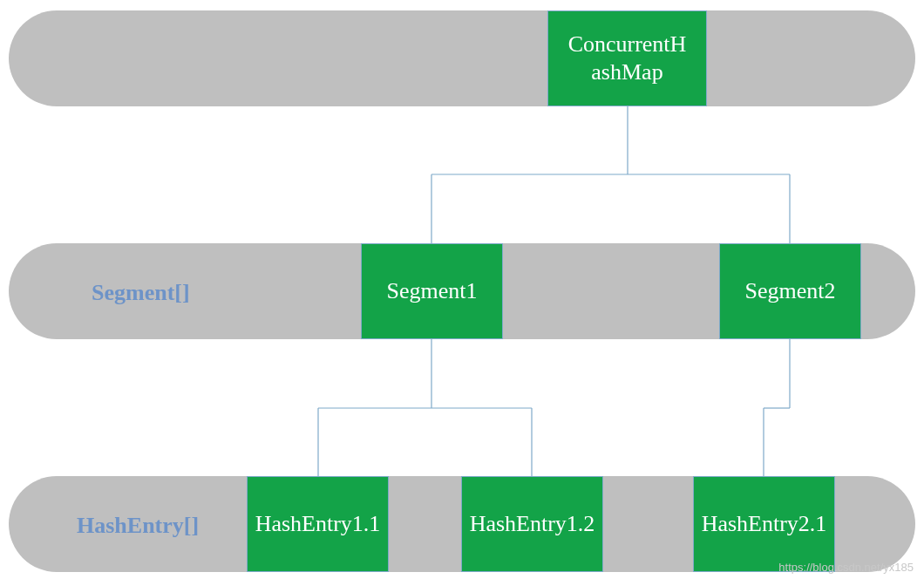 The height and width of the screenshot is (579, 924). I want to click on segment2-text: Segment2, so click(791, 291).